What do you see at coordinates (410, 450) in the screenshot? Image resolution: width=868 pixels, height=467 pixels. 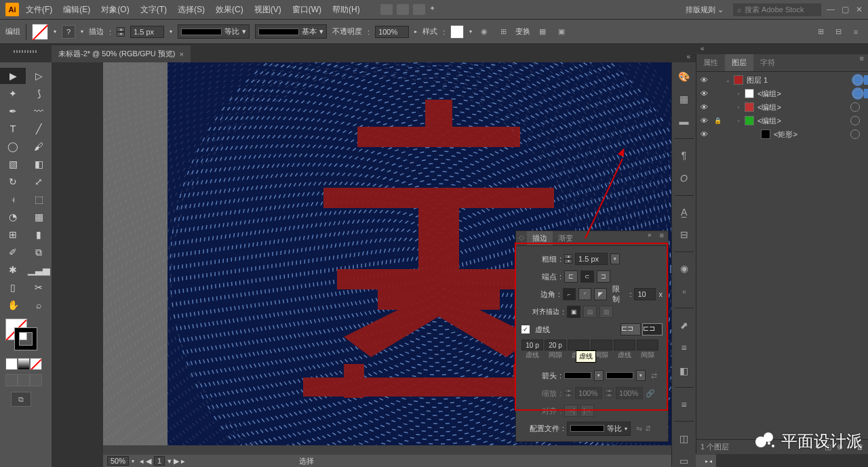 I see `horizontal-scrollbar` at bounding box center [410, 450].